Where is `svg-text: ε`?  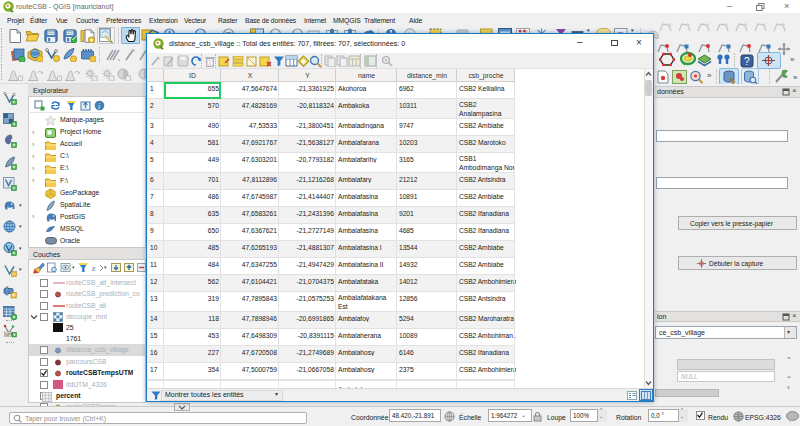
svg-text: ε is located at coordinates (94, 268).